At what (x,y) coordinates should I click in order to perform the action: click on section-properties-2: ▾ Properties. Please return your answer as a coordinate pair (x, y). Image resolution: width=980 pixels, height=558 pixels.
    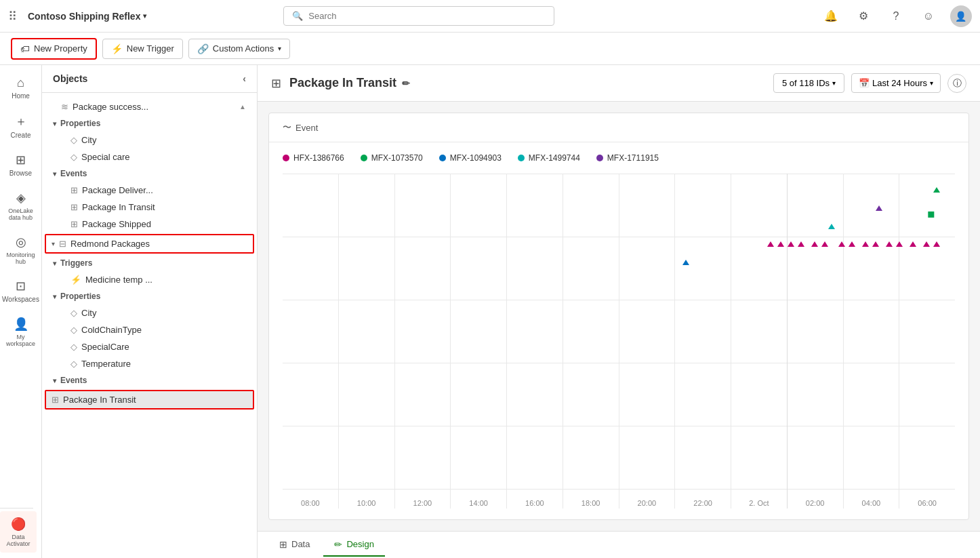
    Looking at the image, I should click on (149, 296).